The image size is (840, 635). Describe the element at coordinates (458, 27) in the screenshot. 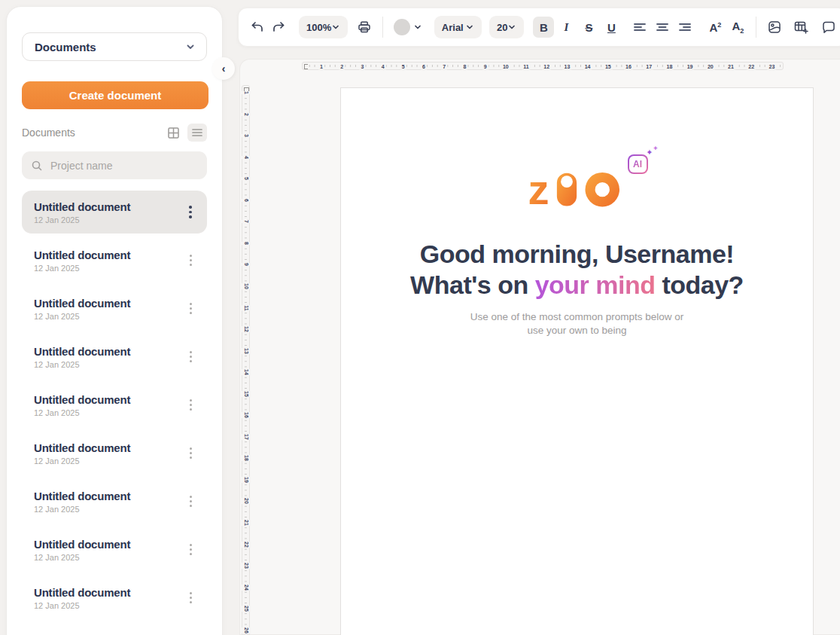

I see `font-family-select: Arial` at that location.